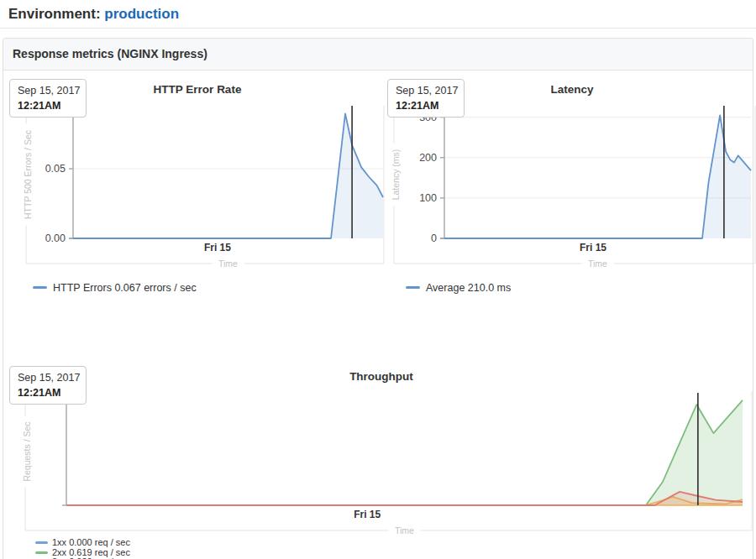 The image size is (756, 559). Describe the element at coordinates (197, 188) in the screenshot. I see `http-error-rate-plot: HTTP 500 Errors / SecTime0.000.05Fri 15` at that location.